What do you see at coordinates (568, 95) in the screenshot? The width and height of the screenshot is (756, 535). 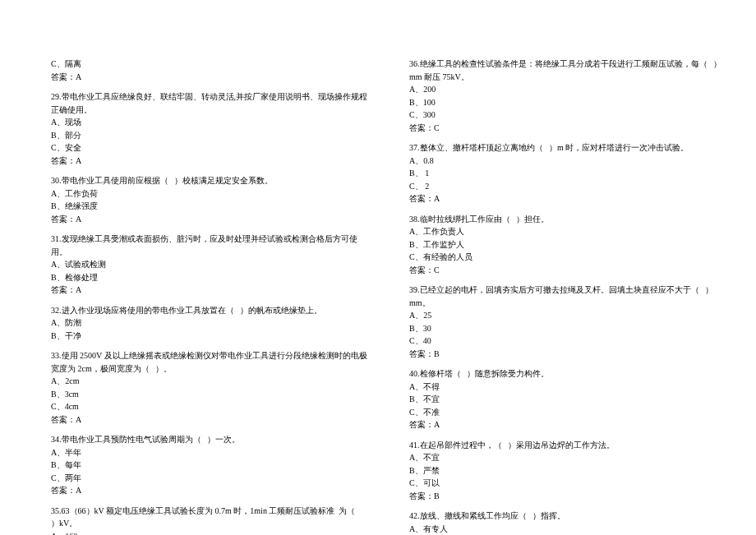 I see `question: 36.绝缘工具的检查性试验条件是：将绝缘工具分成若干段进行工频耐压试验，每（ ）…` at bounding box center [568, 95].